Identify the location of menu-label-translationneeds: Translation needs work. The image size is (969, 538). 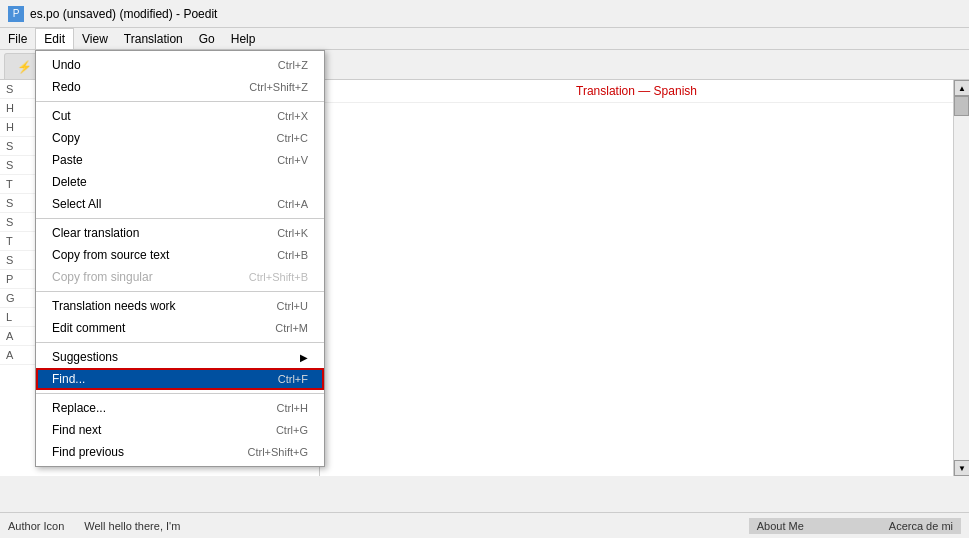
(114, 306).